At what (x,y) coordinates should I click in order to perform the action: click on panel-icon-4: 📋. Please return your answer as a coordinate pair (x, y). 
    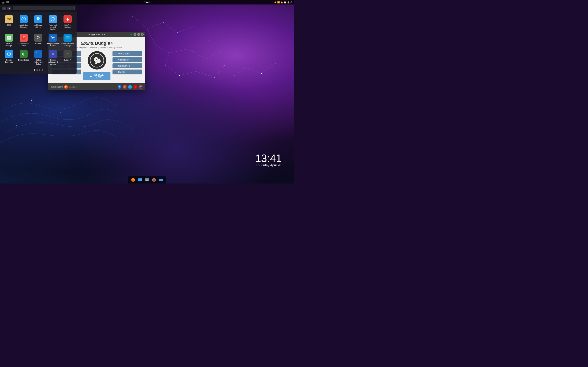
    Looking at the image, I should click on (285, 2).